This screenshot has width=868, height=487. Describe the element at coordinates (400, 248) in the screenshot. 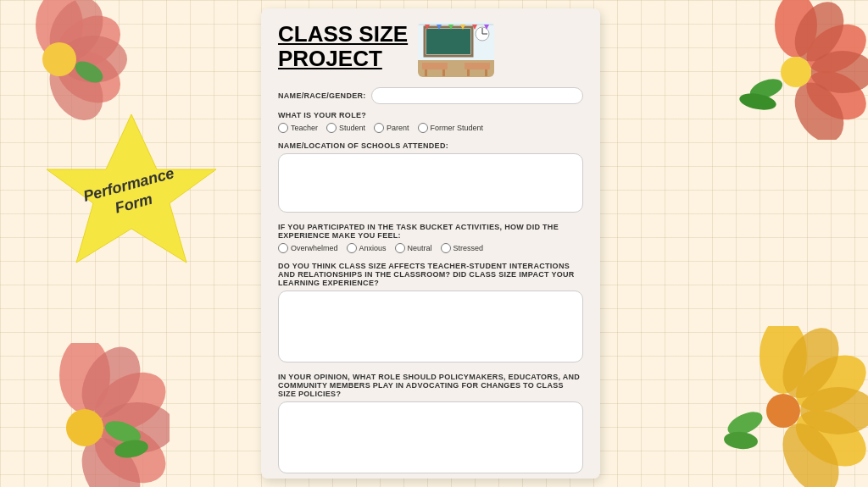

I see `feeling-neutral-radio` at that location.